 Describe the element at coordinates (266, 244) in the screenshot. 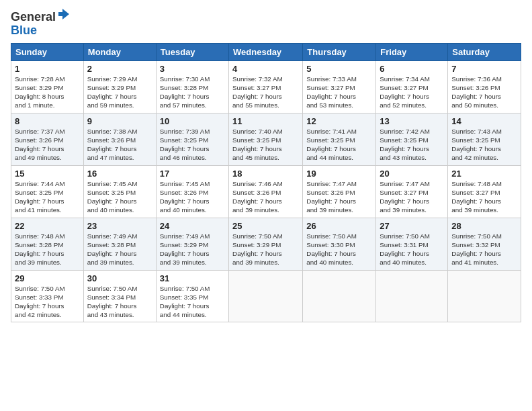

I see `calendar-cell: 25Sunrise: 7:50 AMSunset: 3:29 PMDayligh…` at that location.